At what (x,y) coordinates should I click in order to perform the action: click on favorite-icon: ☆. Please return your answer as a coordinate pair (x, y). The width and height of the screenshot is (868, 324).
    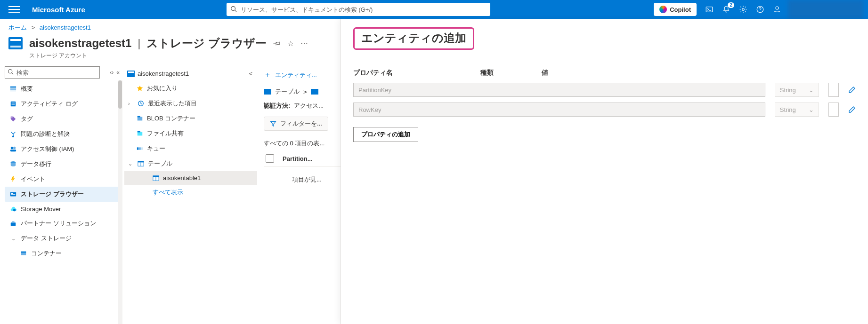
    Looking at the image, I should click on (291, 43).